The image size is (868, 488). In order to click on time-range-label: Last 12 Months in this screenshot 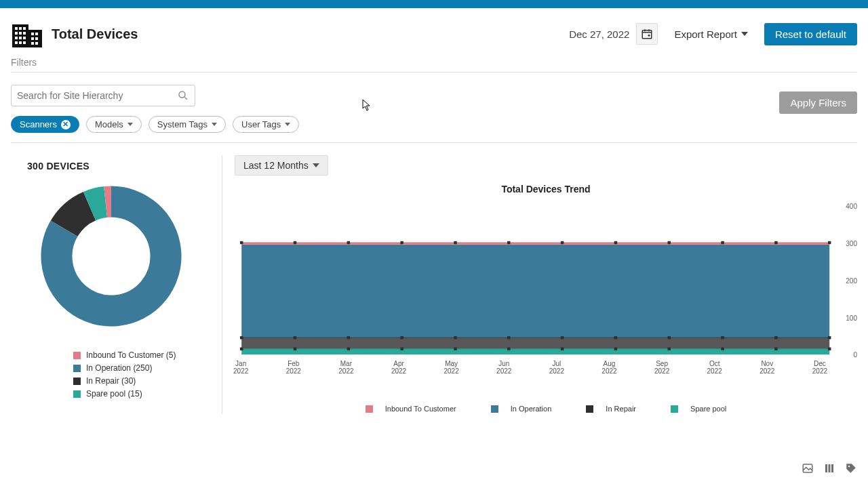, I will do `click(276, 165)`.